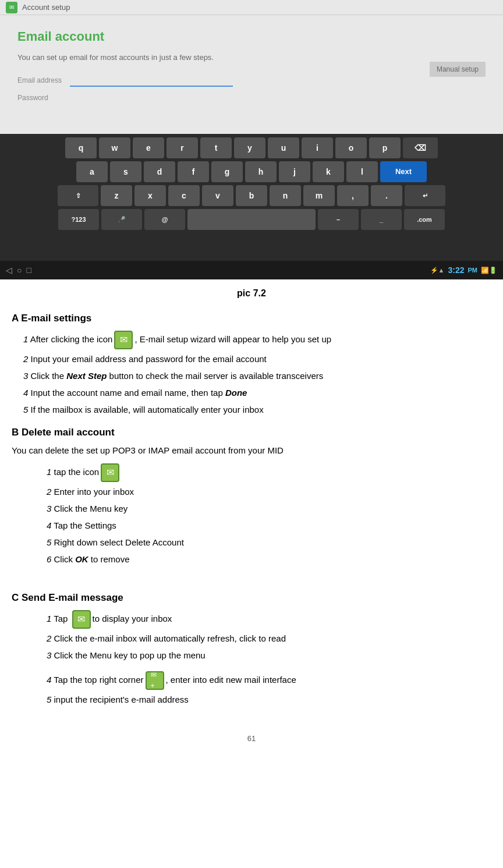 Image resolution: width=503 pixels, height=868 pixels. What do you see at coordinates (46, 8) in the screenshot?
I see `account-setup-text: Account setup` at bounding box center [46, 8].